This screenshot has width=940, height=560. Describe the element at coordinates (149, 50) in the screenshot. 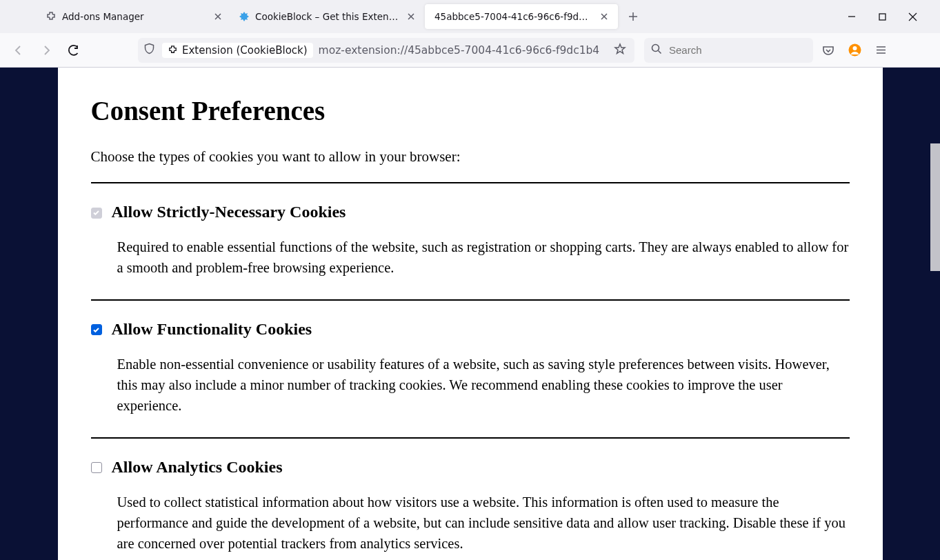

I see `shield-icon` at that location.